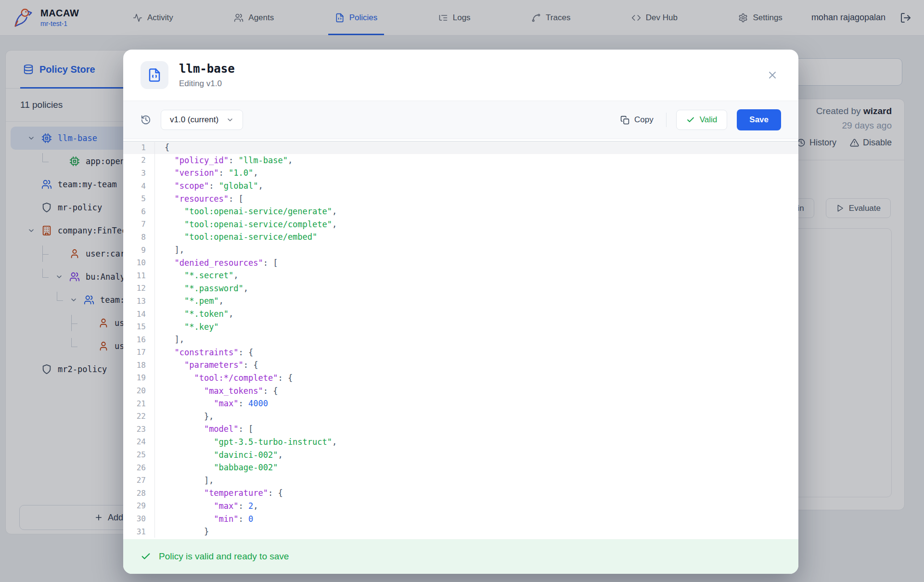 This screenshot has width=924, height=582. I want to click on code-token: "gpt-3.5-turbo-instruct", so click(273, 442).